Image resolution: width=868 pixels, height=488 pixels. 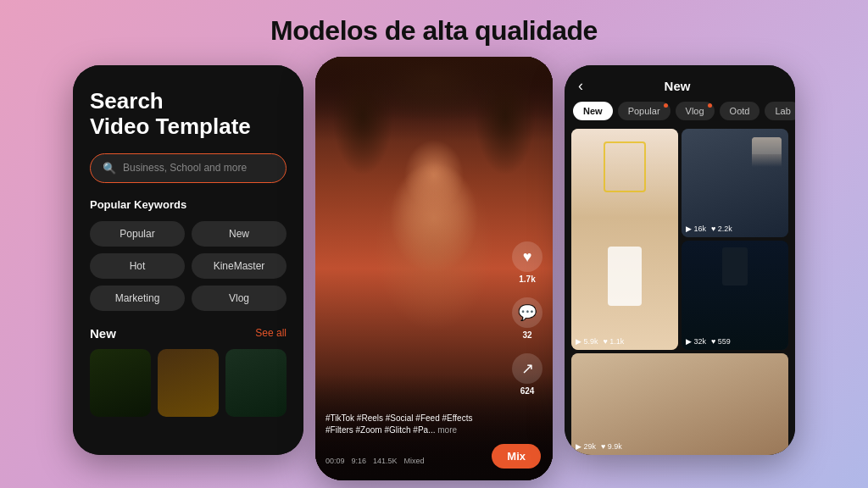 I want to click on tab-vlog: Vlog, so click(x=695, y=111).